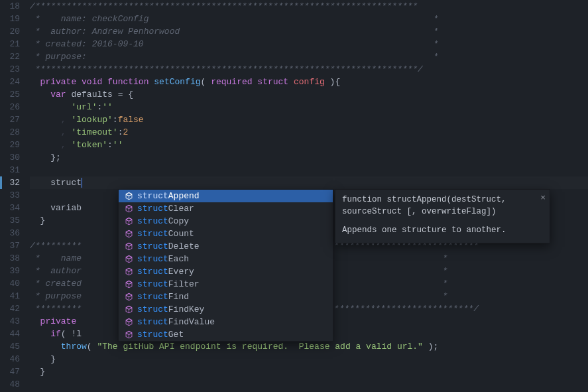 This screenshot has height=392, width=588. I want to click on line-number: 48, so click(10, 385).